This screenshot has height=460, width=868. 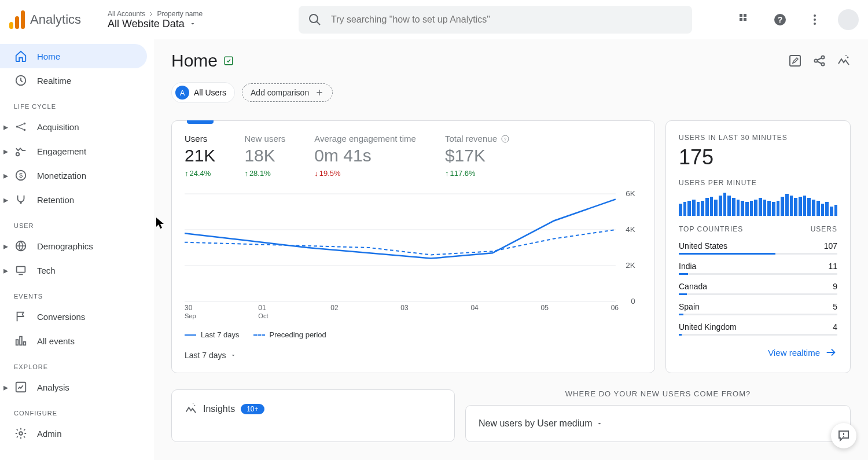 I want to click on title-actions, so click(x=819, y=61).